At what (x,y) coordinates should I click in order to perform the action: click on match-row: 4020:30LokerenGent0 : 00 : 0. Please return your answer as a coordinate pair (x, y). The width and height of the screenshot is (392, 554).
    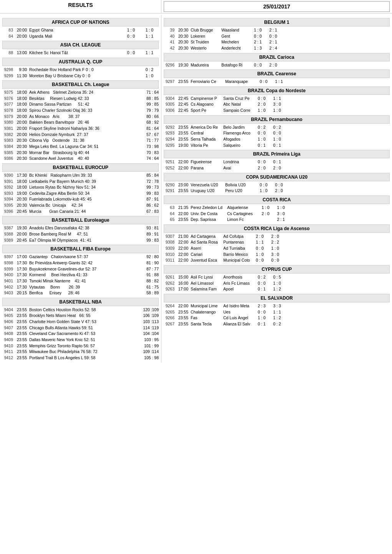
    Looking at the image, I should click on (277, 36).